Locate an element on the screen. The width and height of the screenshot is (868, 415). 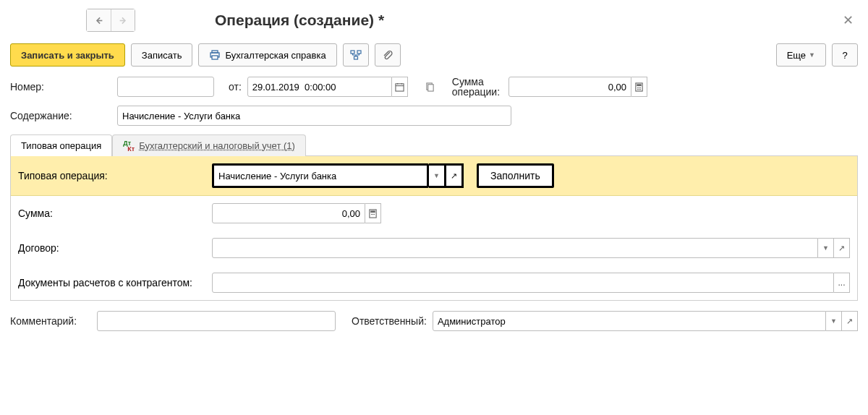
label-contract: Договор: is located at coordinates (112, 248).